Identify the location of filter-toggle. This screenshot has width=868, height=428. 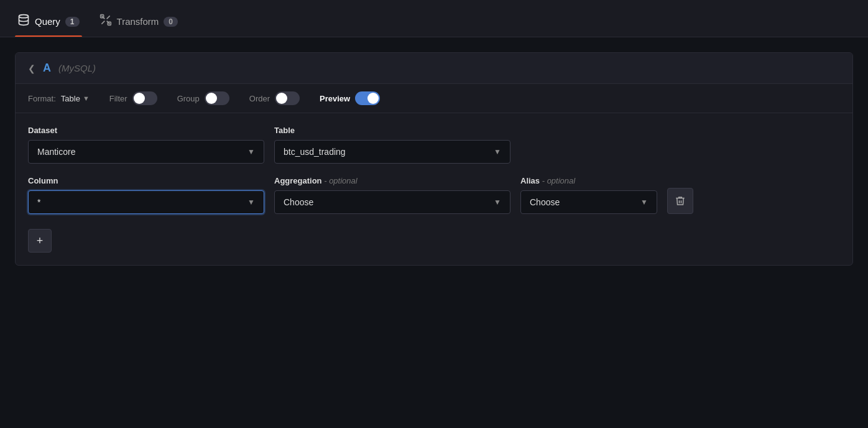
(145, 98).